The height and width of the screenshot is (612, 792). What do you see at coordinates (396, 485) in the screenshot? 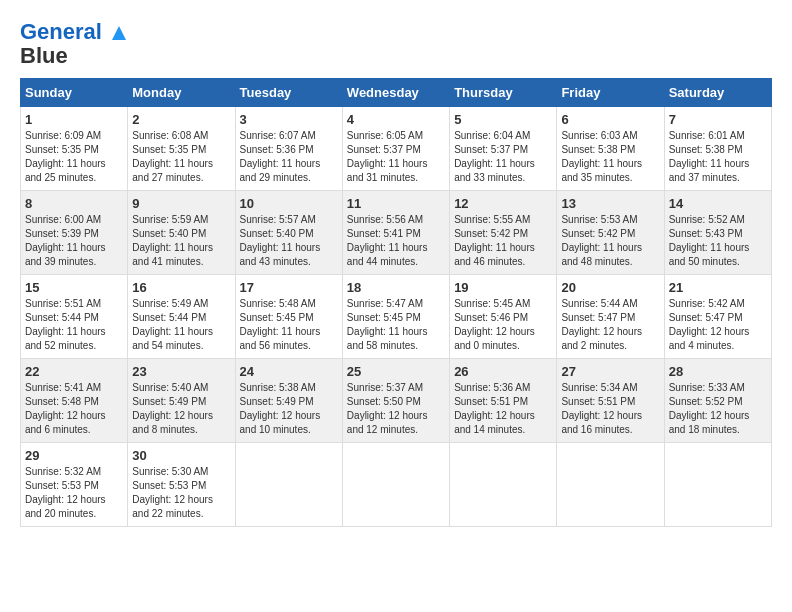
I see `calendar-week-row: 29Sunrise: 5:32 AM Sunset: 5:53 PM Dayli…` at bounding box center [396, 485].